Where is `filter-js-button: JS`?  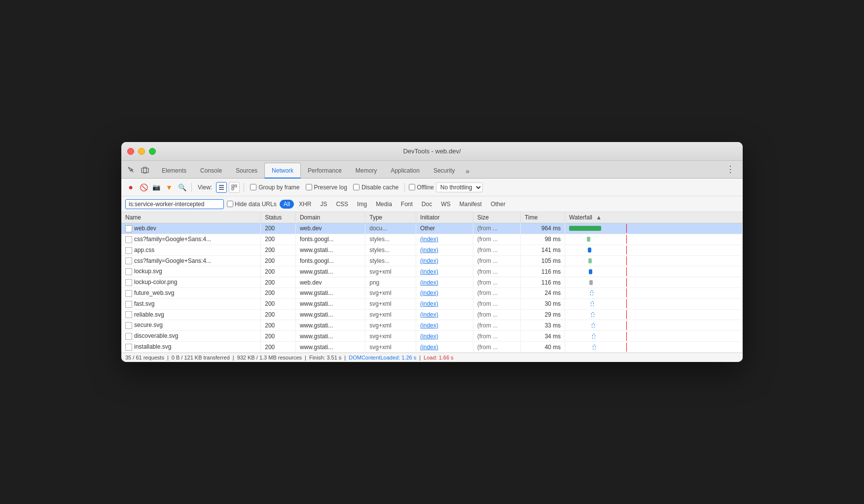 filter-js-button: JS is located at coordinates (324, 204).